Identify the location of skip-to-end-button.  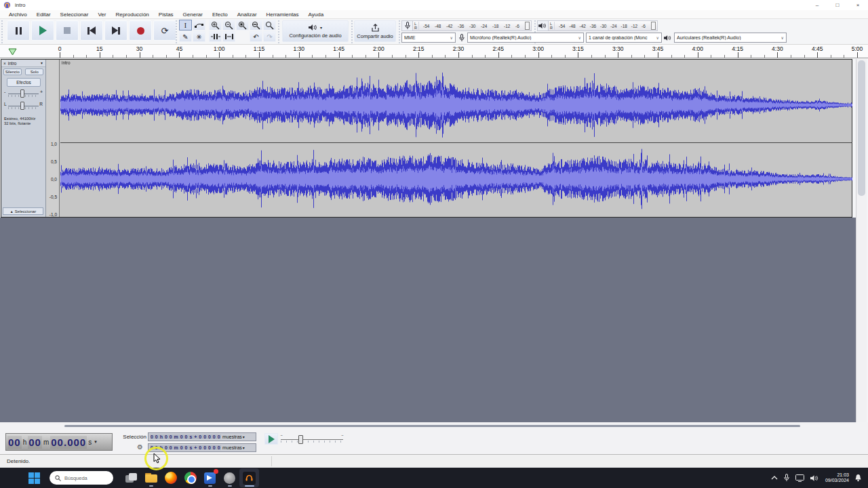
(116, 30).